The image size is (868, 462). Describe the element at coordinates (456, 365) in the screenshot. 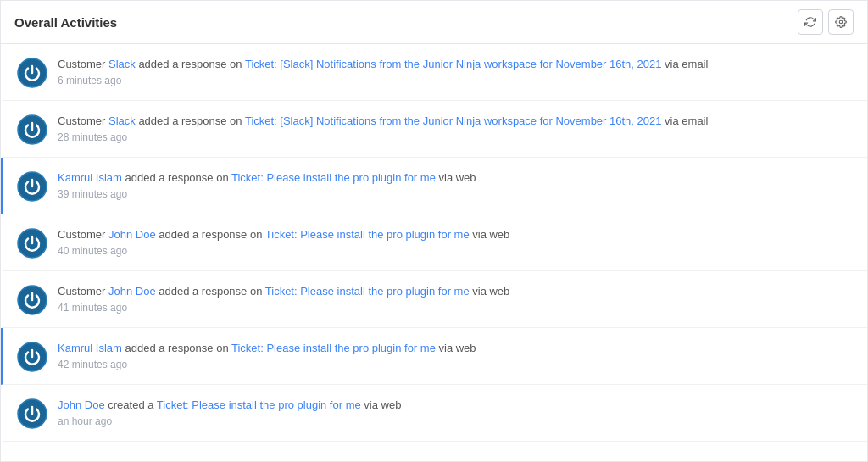

I see `activity-time: 42 minutes ago` at that location.